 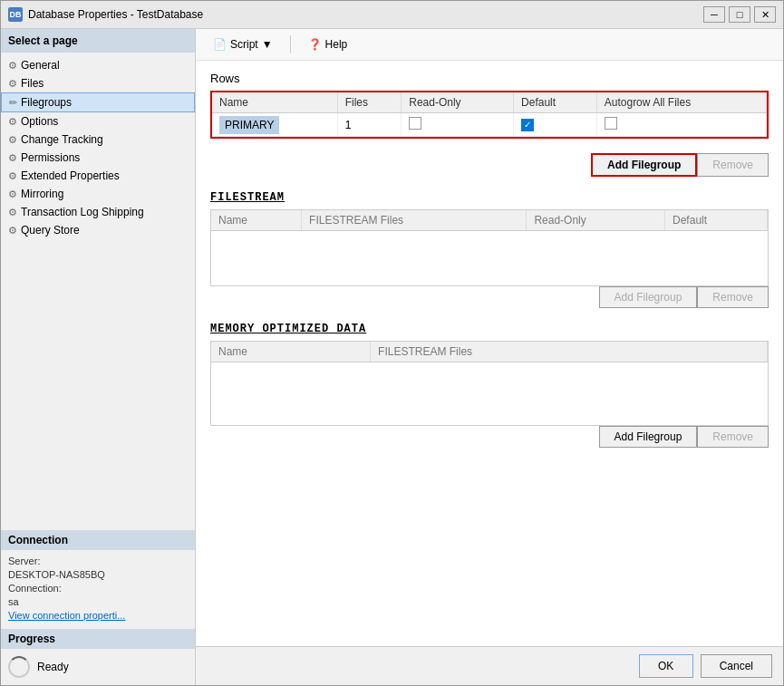 What do you see at coordinates (15, 14) in the screenshot?
I see `app-icon: DB` at bounding box center [15, 14].